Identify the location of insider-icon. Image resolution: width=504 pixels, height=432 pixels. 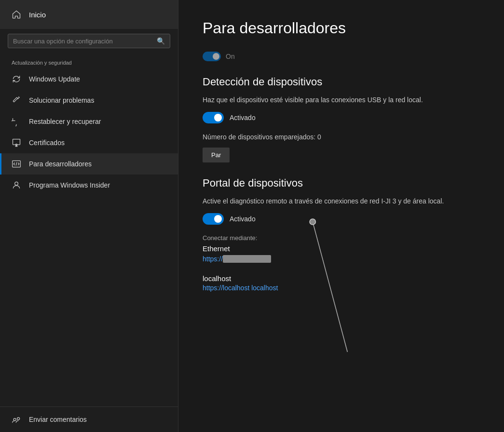
(16, 185).